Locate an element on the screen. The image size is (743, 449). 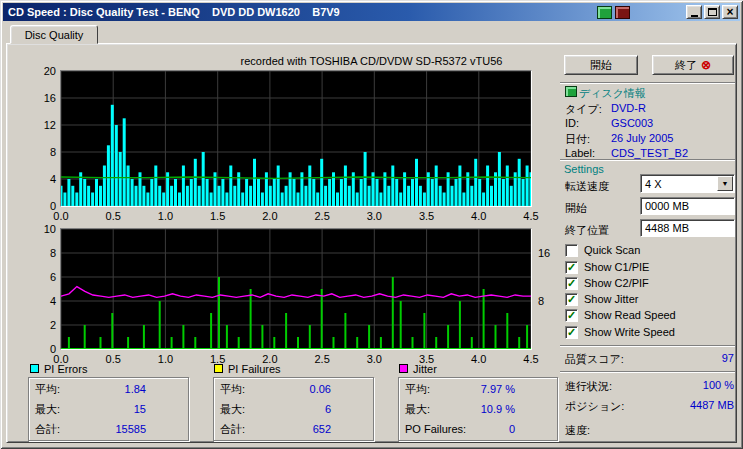
disc-id-label: ID: is located at coordinates (572, 123).